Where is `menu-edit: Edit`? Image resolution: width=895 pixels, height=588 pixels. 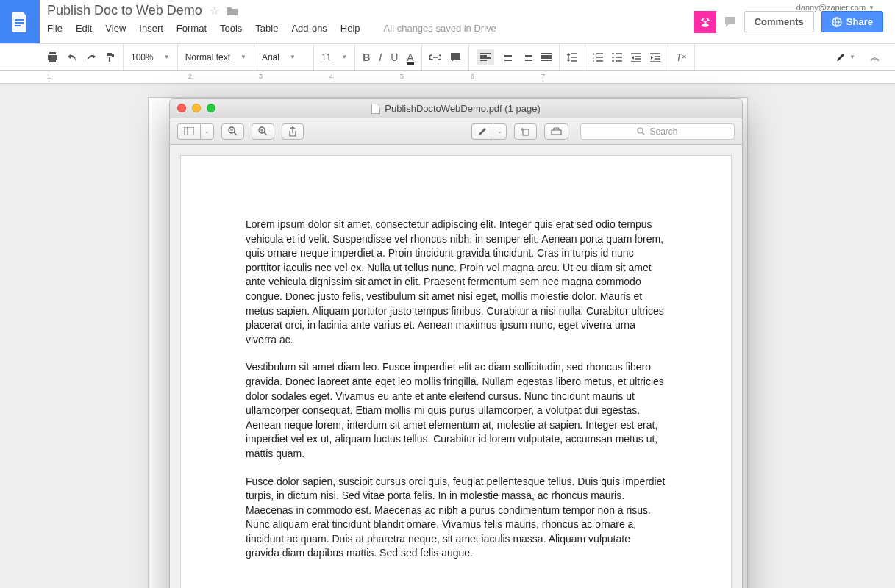 menu-edit: Edit is located at coordinates (84, 28).